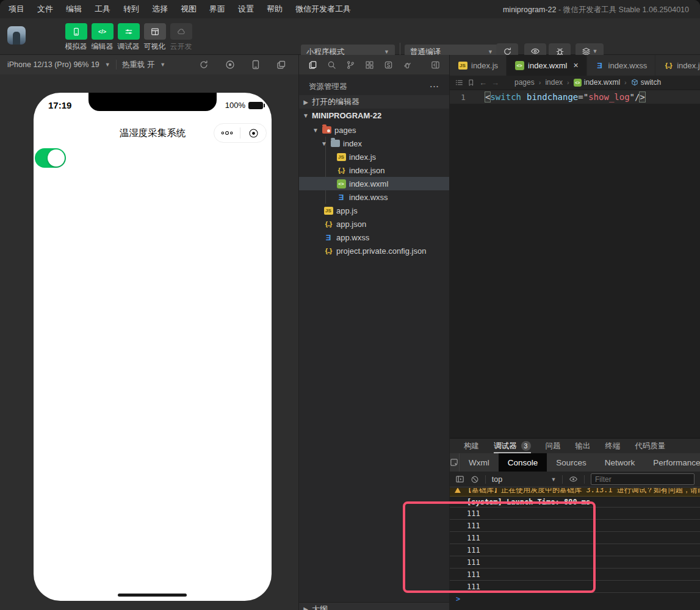 Image resolution: width=700 pixels, height=610 pixels. I want to click on simulator-actions, so click(245, 65).